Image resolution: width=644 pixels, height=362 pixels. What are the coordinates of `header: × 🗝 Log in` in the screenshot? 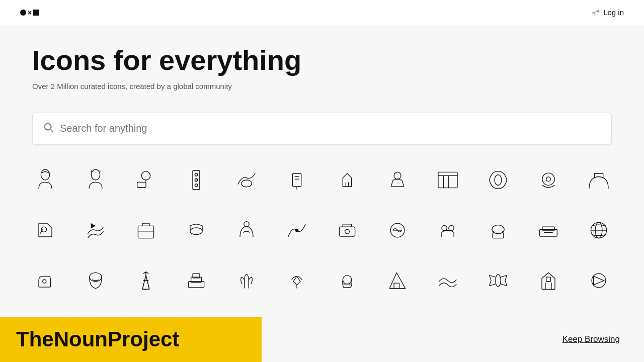 It's located at (322, 12).